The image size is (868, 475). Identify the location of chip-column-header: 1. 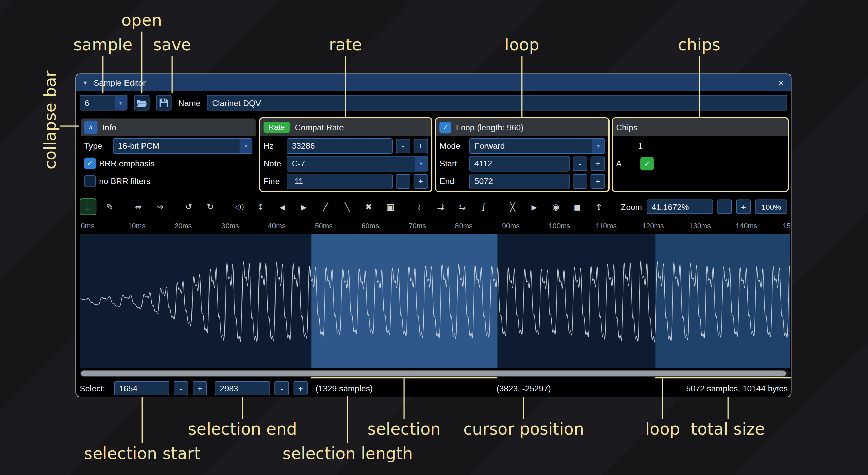
(641, 146).